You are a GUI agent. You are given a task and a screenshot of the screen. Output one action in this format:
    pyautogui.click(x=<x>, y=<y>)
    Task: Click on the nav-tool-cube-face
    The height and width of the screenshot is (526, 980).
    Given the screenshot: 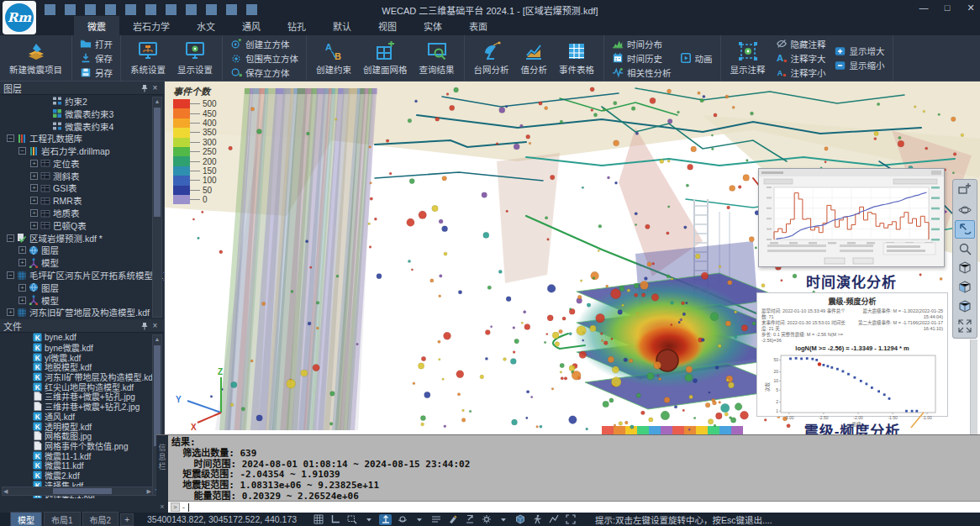 What is the action you would take?
    pyautogui.click(x=965, y=287)
    